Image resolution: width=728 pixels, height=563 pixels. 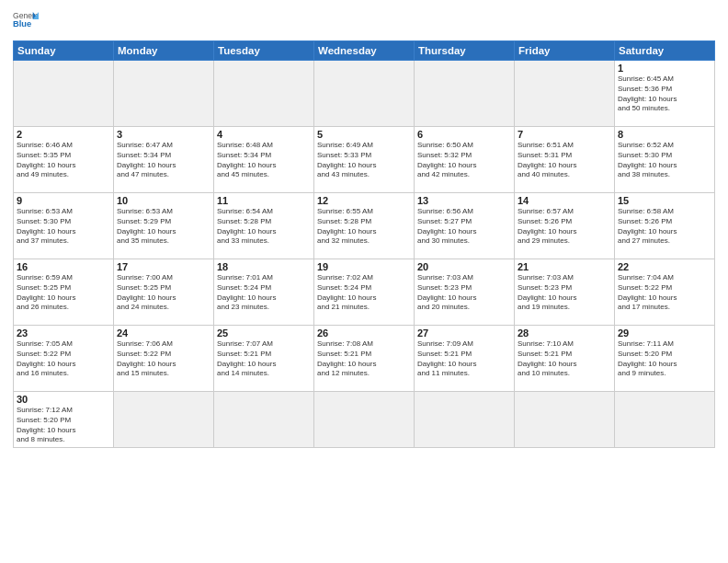 What do you see at coordinates (264, 134) in the screenshot?
I see `day-number: 4` at bounding box center [264, 134].